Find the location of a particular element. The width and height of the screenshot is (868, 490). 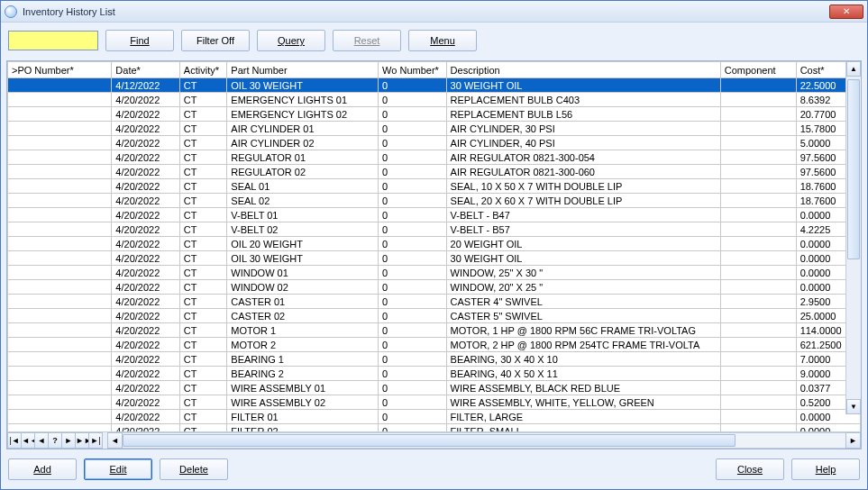

cell-desc: WIRE ASSEMBLY, BLACK RED BLUE is located at coordinates (583, 388).